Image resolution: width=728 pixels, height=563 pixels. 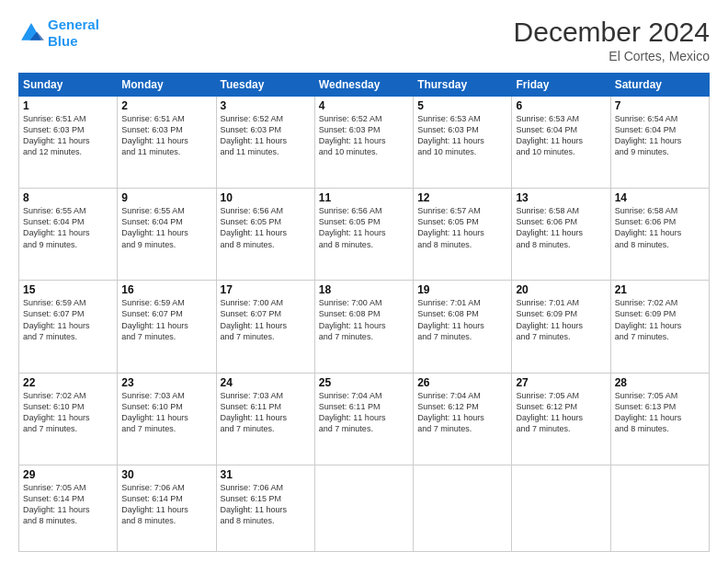 What do you see at coordinates (166, 198) in the screenshot?
I see `day-number: 9` at bounding box center [166, 198].